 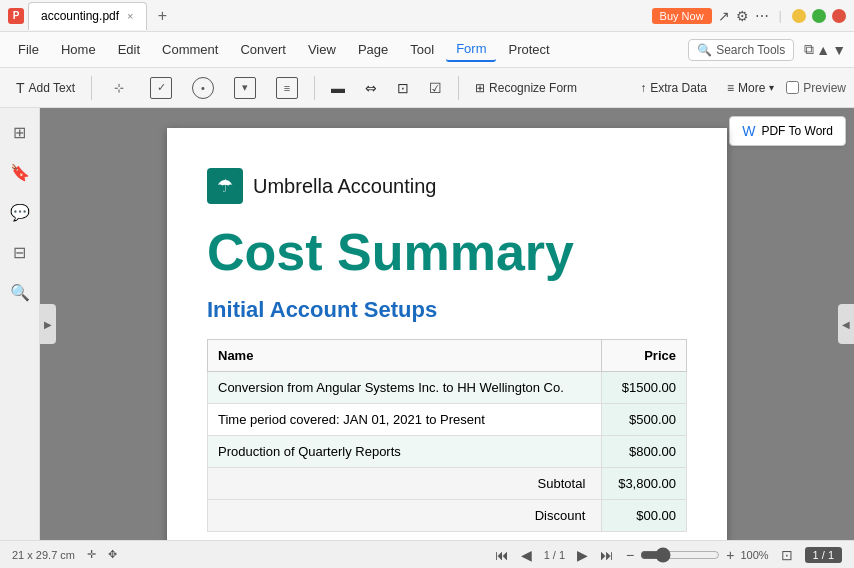 What do you see at coordinates (704, 50) in the screenshot?
I see `search-icon: 🔍` at bounding box center [704, 50].